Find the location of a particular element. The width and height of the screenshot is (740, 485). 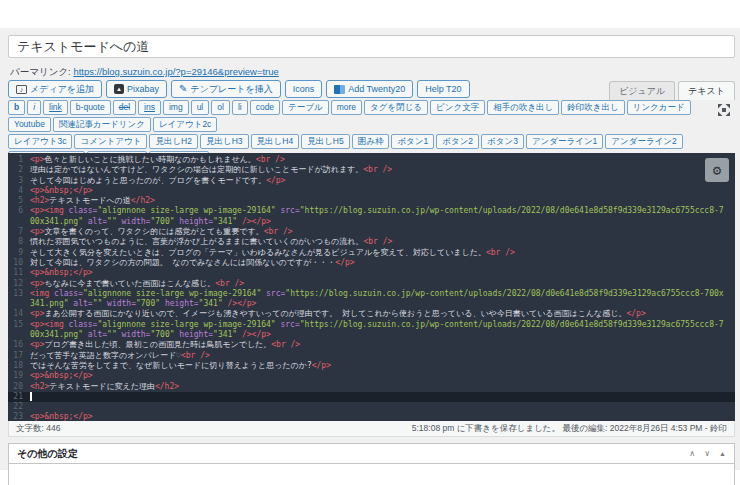

editor-line-23: 23<p>&nbsp;</p> is located at coordinates (372, 416).